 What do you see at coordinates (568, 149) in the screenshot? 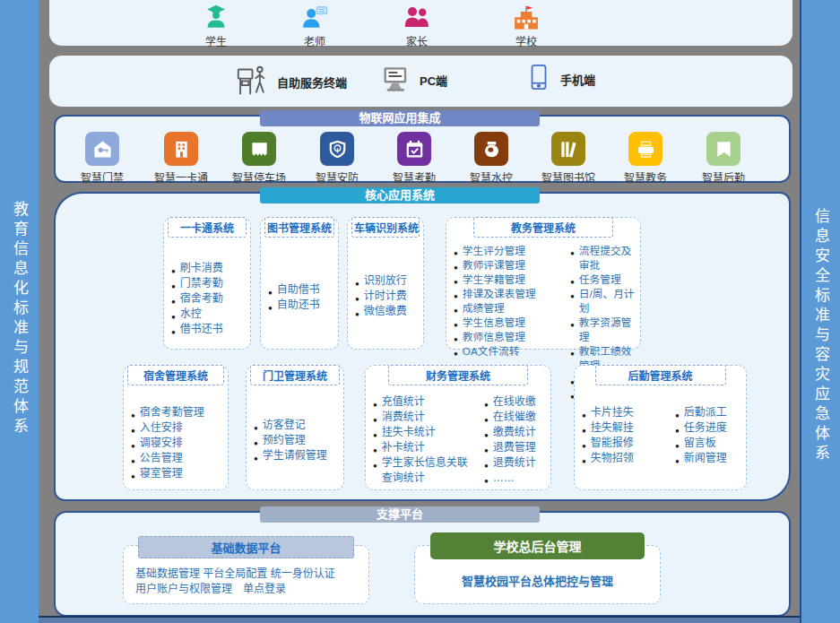
I see `library-icon` at bounding box center [568, 149].